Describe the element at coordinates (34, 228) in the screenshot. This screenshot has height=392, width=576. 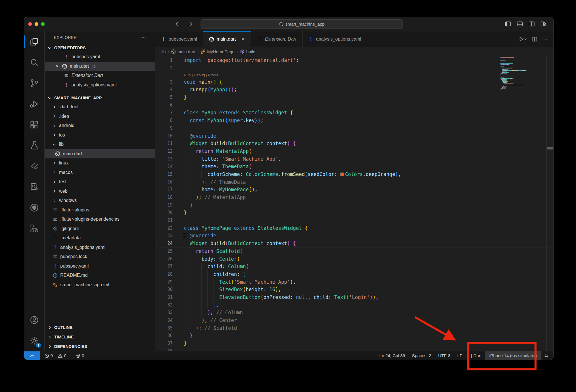
I see `activity-project-manager-icon` at that location.